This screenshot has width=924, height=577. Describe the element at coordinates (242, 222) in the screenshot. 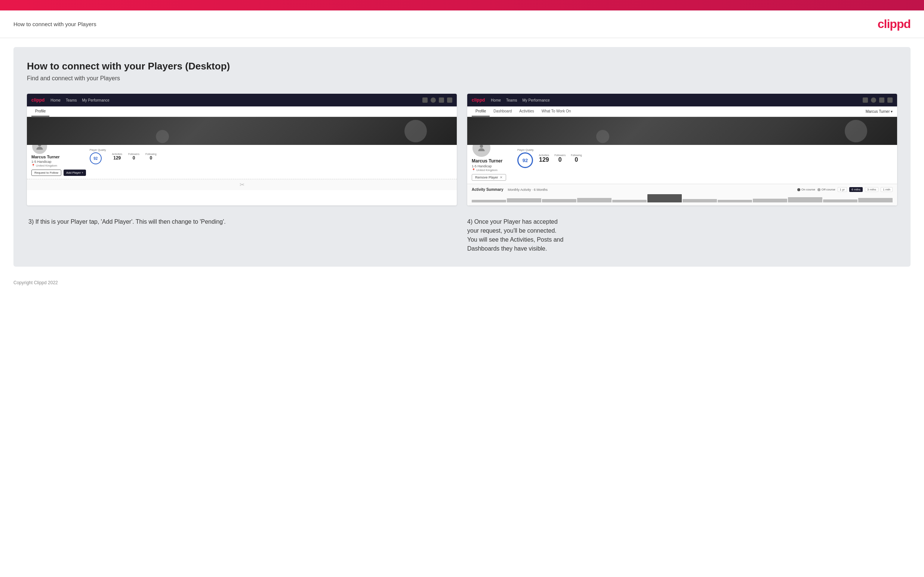

I see `description-1-text: 3) If this is your Player tap, 'Add Play…` at that location.